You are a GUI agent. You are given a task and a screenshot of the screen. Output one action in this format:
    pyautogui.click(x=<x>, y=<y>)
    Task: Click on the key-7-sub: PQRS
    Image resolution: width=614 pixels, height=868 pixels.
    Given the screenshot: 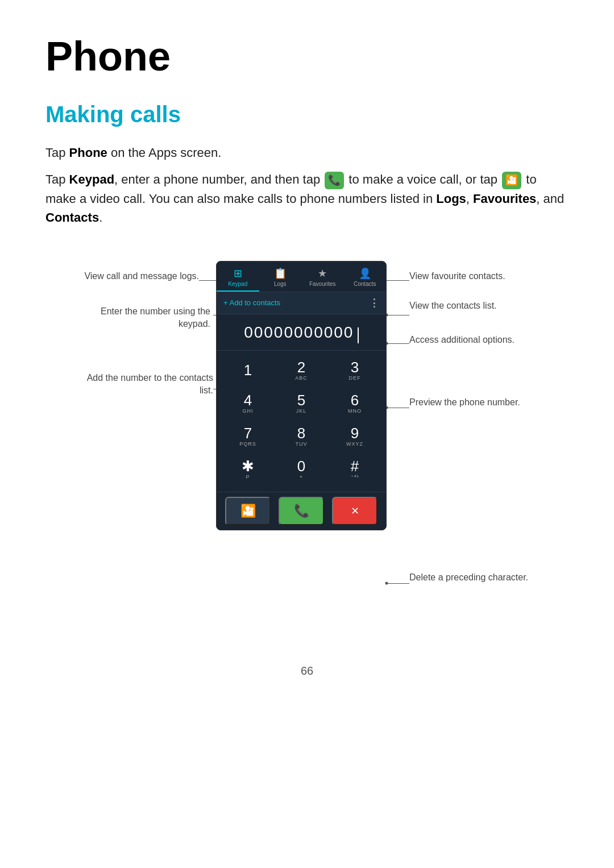 What is the action you would take?
    pyautogui.click(x=248, y=444)
    